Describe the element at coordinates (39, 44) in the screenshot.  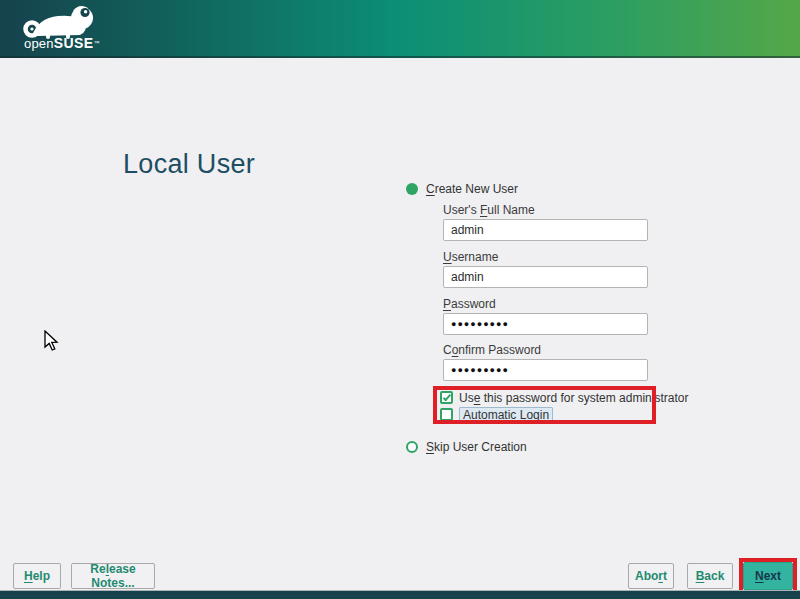
I see `logo-open-text: open` at that location.